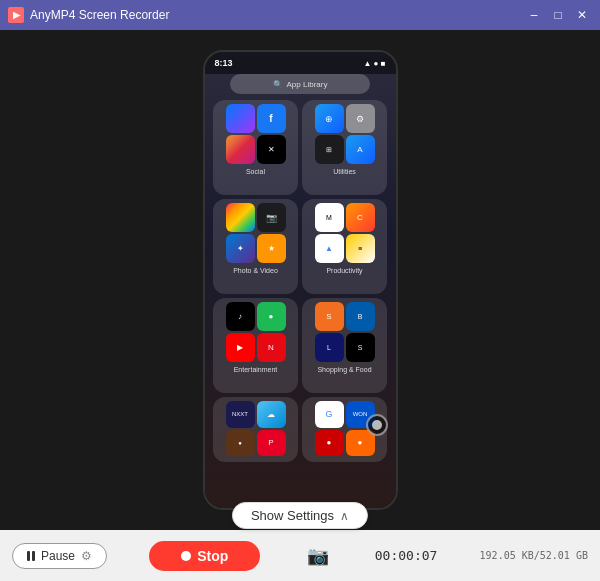 This screenshot has height=581, width=600. I want to click on app-icon-google: G, so click(330, 414).